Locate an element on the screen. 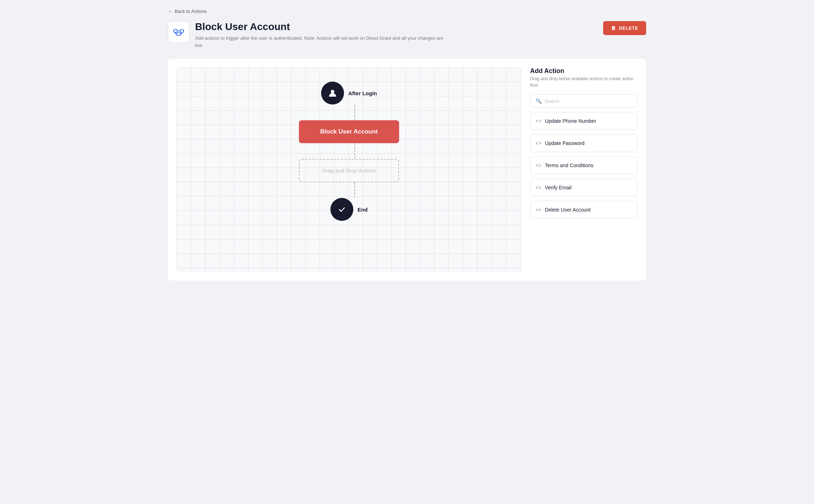  check-icon is located at coordinates (342, 209).